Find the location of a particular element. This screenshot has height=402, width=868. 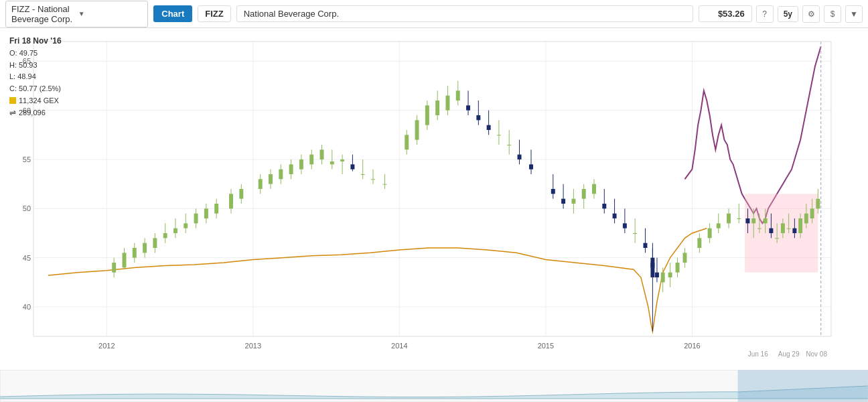

ticker-select-label: FIZZ - National Beverage Corp. is located at coordinates (44, 14).